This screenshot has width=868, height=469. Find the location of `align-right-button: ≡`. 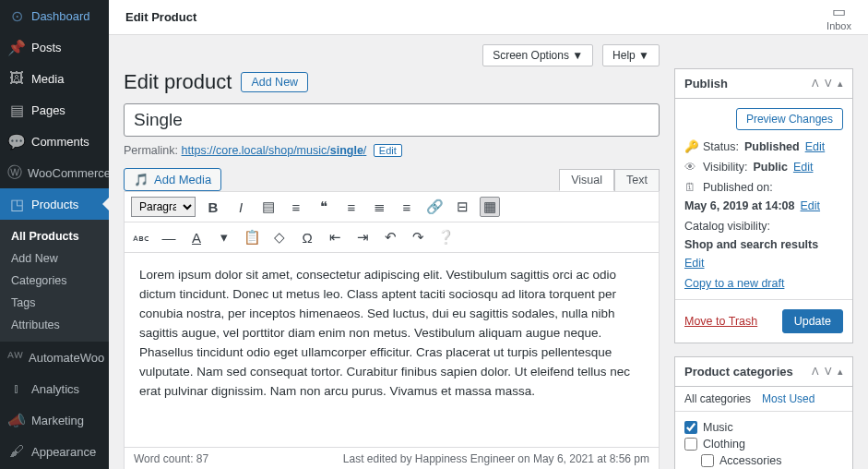

align-right-button: ≡ is located at coordinates (407, 207).